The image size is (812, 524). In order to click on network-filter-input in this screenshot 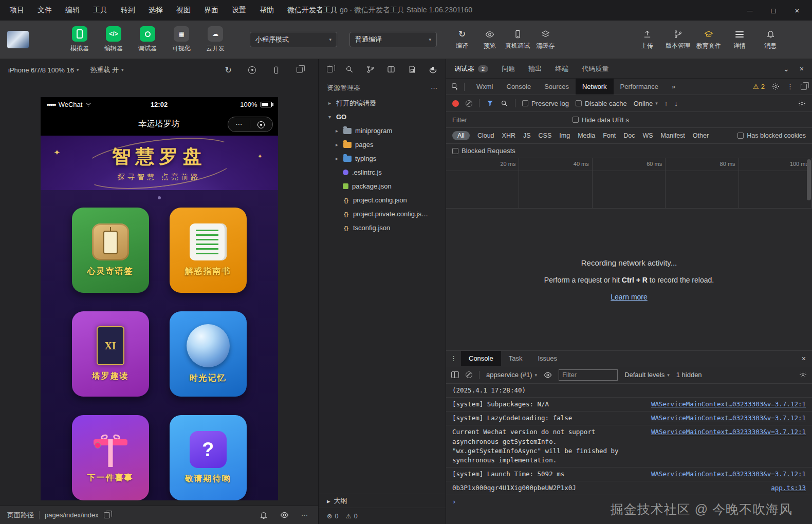, I will do `click(504, 120)`.